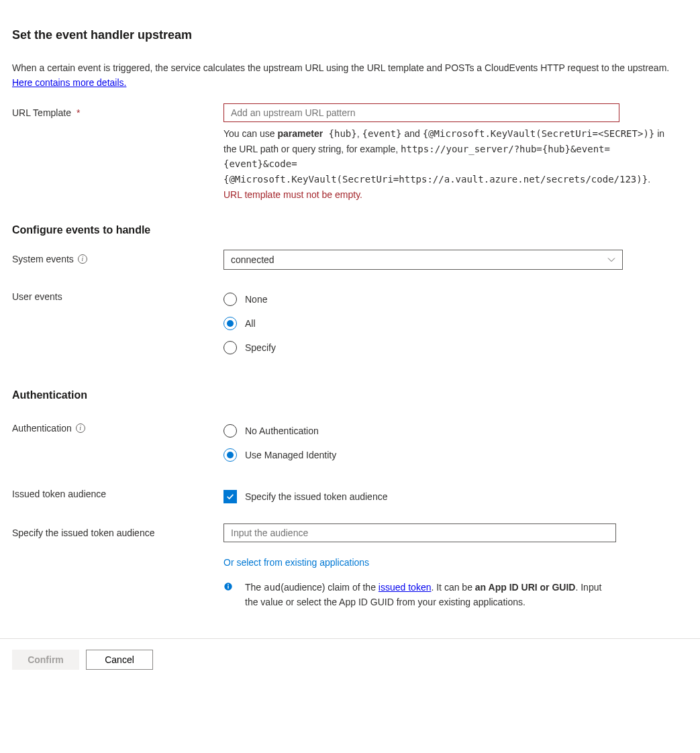  I want to click on help-text: You can use, so click(250, 134).